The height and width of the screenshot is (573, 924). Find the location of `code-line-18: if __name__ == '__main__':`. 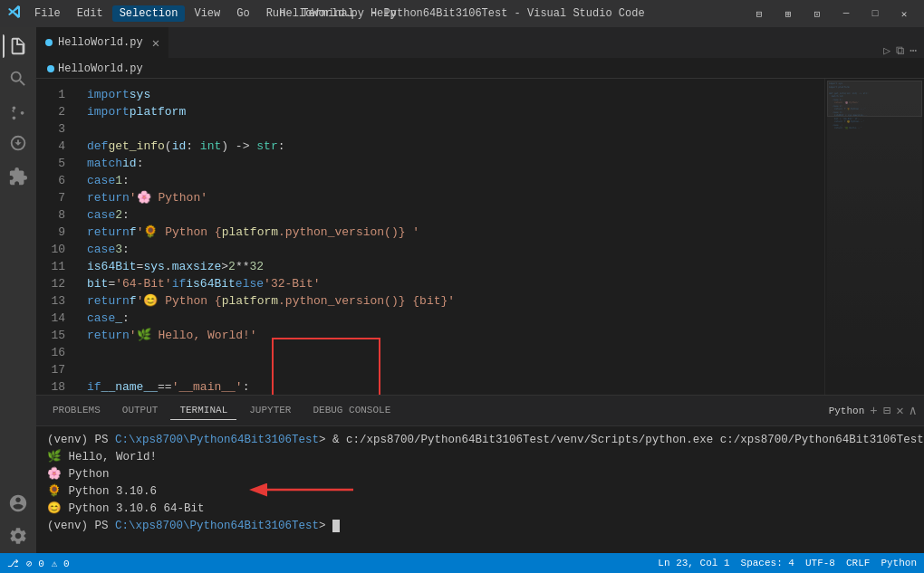

code-line-18: if __name__ == '__main__': is located at coordinates (456, 387).